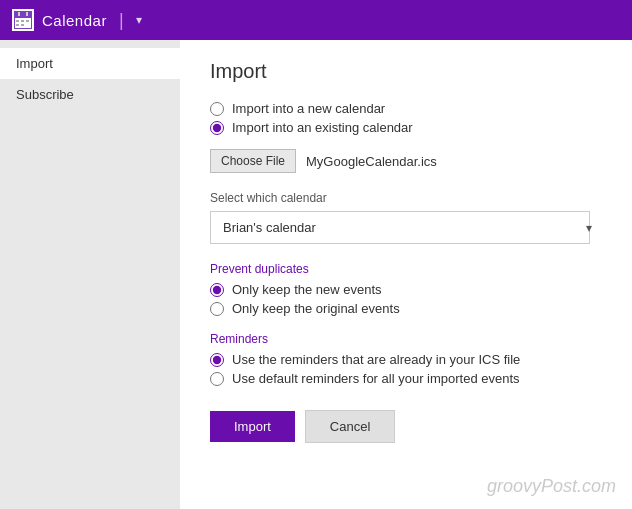  I want to click on radio-option-new-calendar: Import into a new calendar, so click(406, 108).